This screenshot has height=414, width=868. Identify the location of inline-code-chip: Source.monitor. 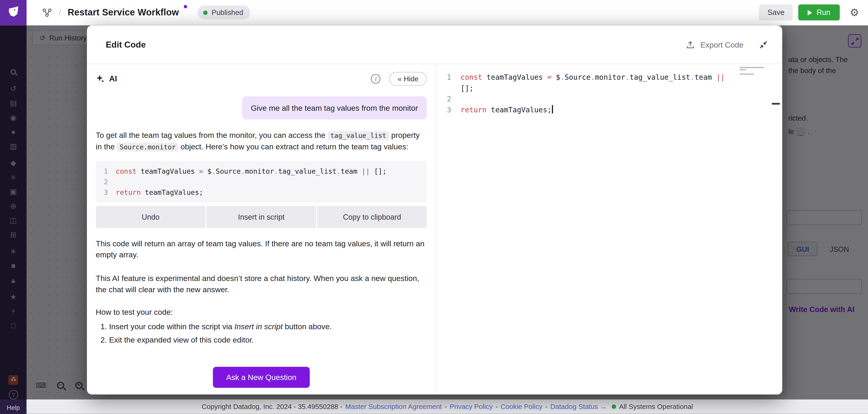
(148, 147).